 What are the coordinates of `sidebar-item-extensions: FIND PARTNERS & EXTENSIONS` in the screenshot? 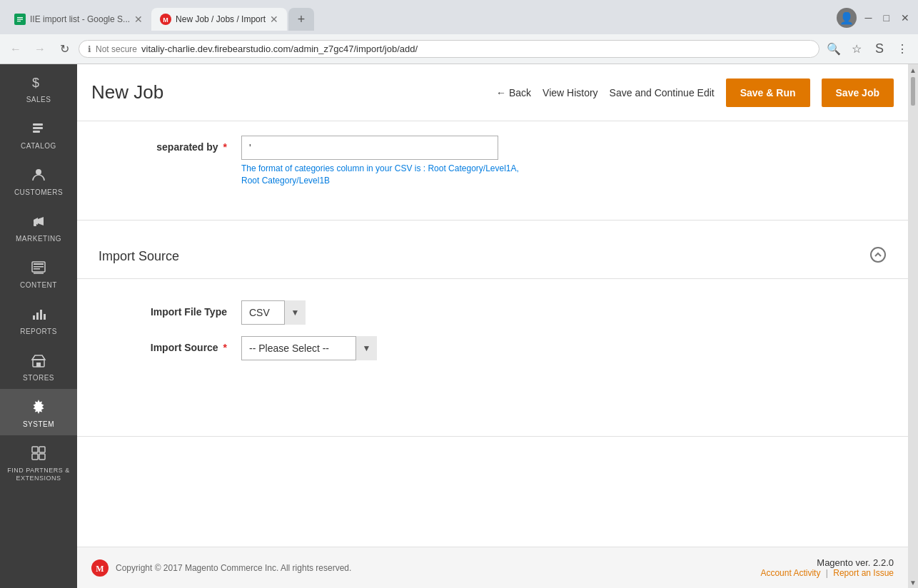 It's located at (39, 462).